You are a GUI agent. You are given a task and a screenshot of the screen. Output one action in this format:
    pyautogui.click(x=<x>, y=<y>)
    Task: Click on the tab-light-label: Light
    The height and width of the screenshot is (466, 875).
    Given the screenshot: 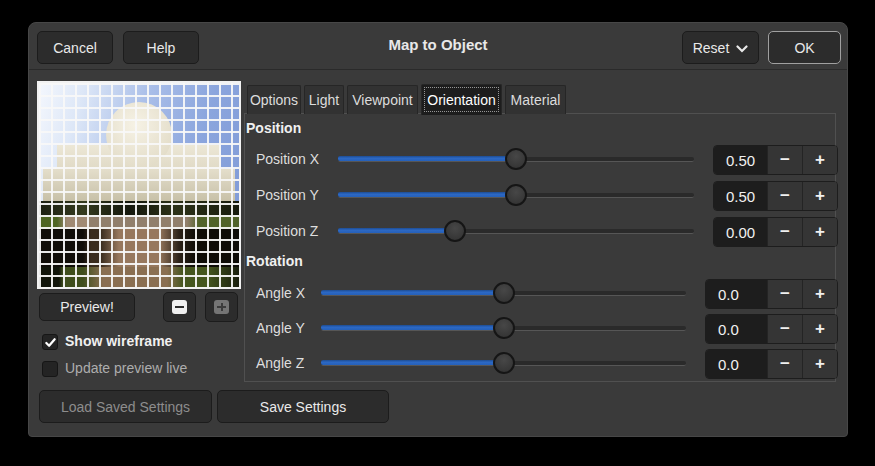 What is the action you would take?
    pyautogui.click(x=324, y=100)
    